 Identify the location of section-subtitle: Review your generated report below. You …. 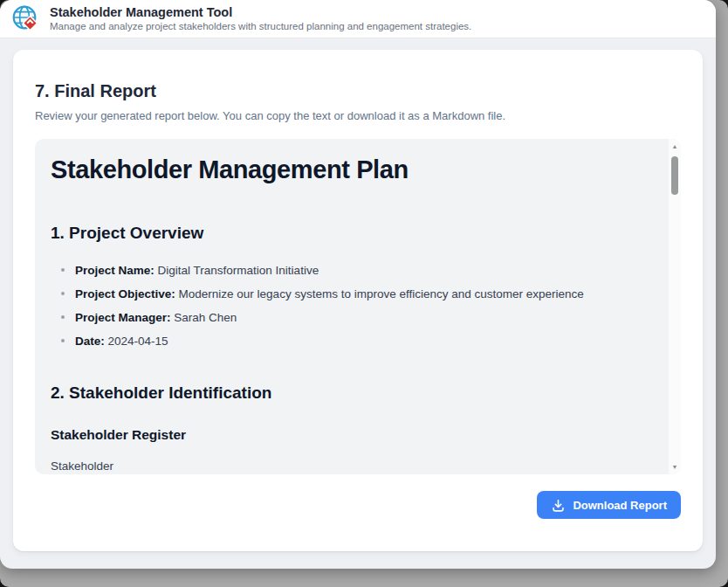
(358, 115).